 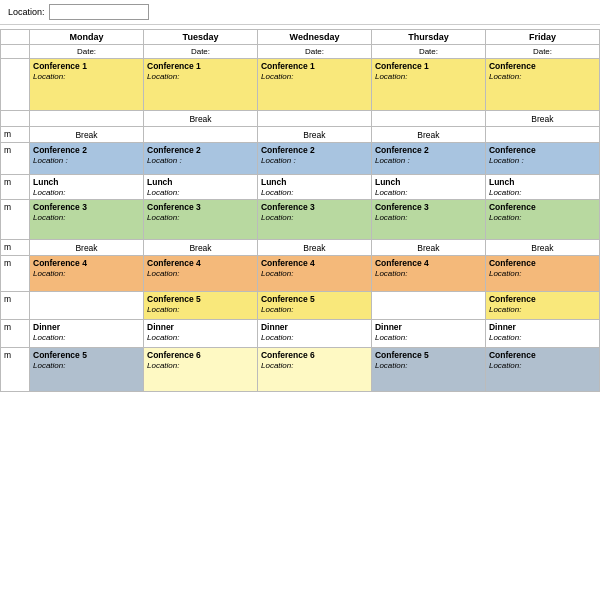 What do you see at coordinates (542, 220) in the screenshot?
I see `conf3-fri: Conference Location:` at bounding box center [542, 220].